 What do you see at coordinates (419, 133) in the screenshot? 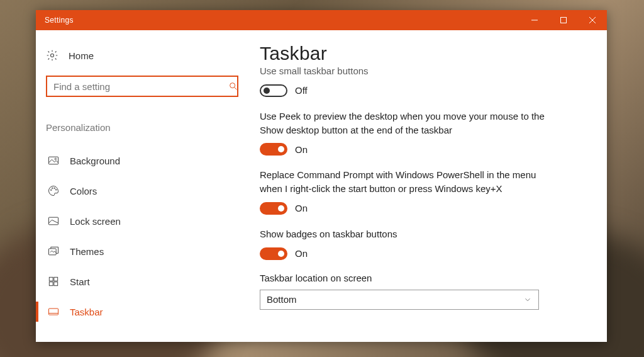
I see `option-use-peek: Use Peek to preview the desktop when you…` at bounding box center [419, 133].